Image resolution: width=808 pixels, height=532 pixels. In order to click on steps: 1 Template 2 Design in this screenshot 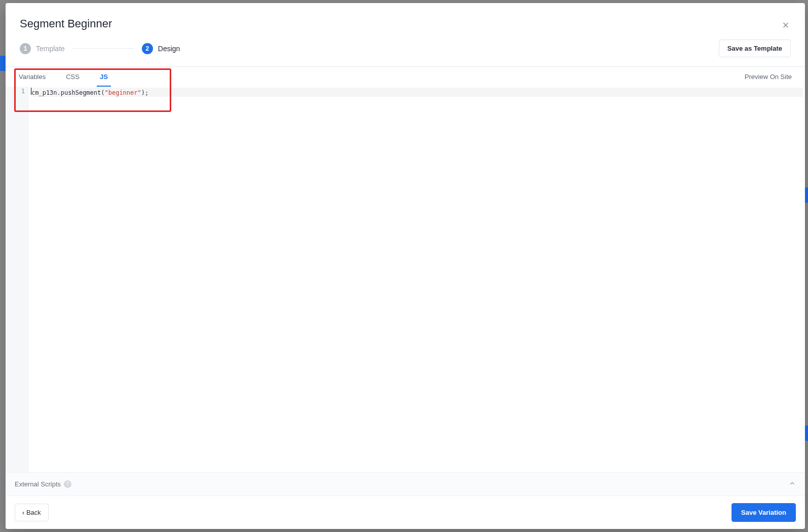, I will do `click(369, 49)`.